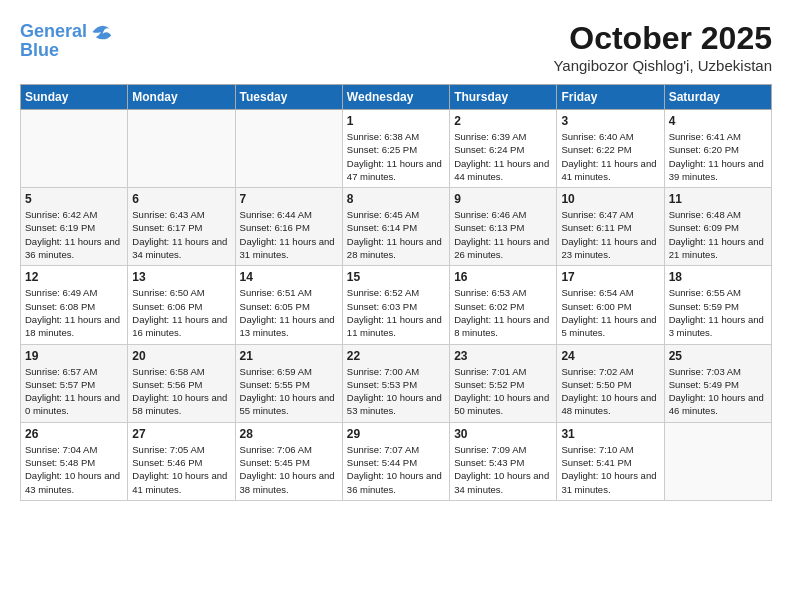  Describe the element at coordinates (396, 470) in the screenshot. I see `day-info: Sunrise: 7:07 AM Sunset: 5:44 PM Dayligh…` at that location.